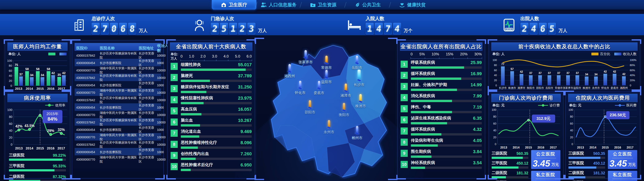 This screenshot has height=181, width=644. Describe the element at coordinates (323, 5) in the screenshot. I see `tab-卫生资源: 卫生资源` at that location.